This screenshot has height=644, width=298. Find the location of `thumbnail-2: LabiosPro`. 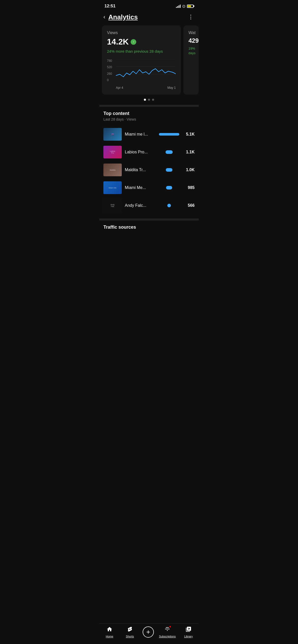

thumbnail-2: LabiosPro is located at coordinates (113, 152).